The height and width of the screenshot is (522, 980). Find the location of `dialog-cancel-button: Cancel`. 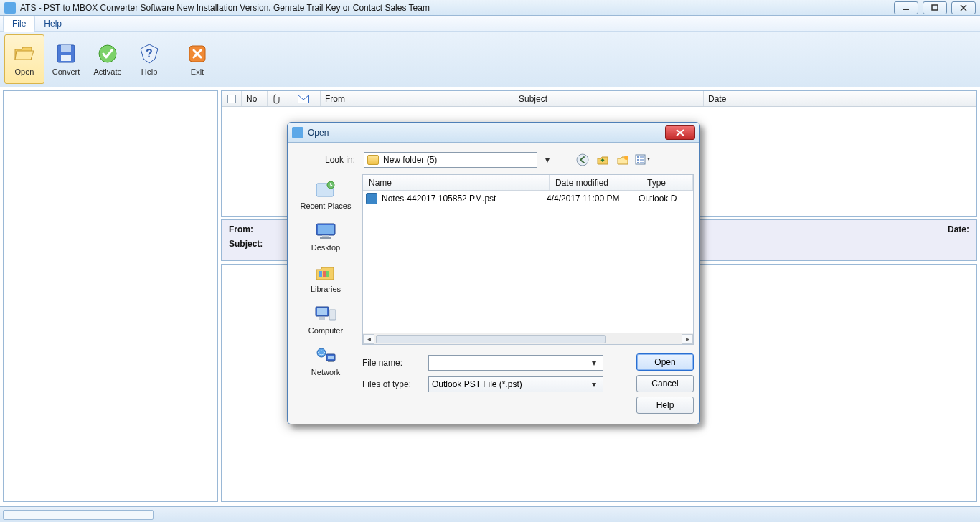

dialog-cancel-button: Cancel is located at coordinates (665, 384).